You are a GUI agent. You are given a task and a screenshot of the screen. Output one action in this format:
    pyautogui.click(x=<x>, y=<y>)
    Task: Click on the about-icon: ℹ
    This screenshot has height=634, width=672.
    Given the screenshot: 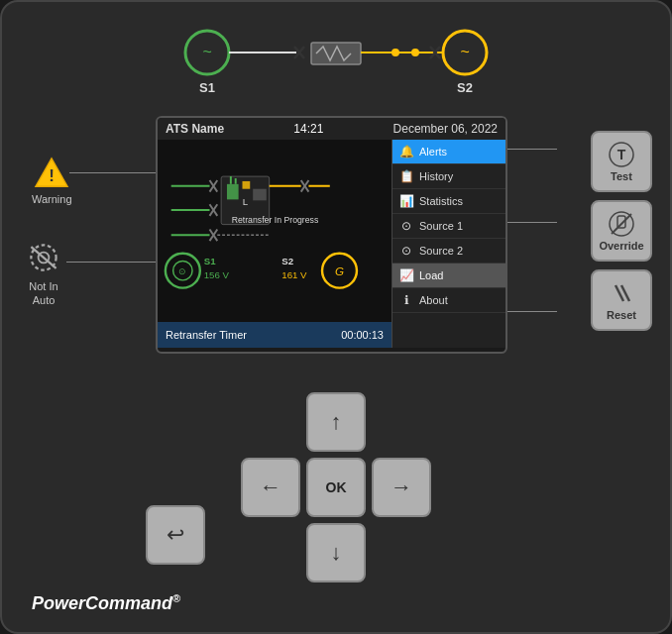 What is the action you would take?
    pyautogui.click(x=406, y=300)
    